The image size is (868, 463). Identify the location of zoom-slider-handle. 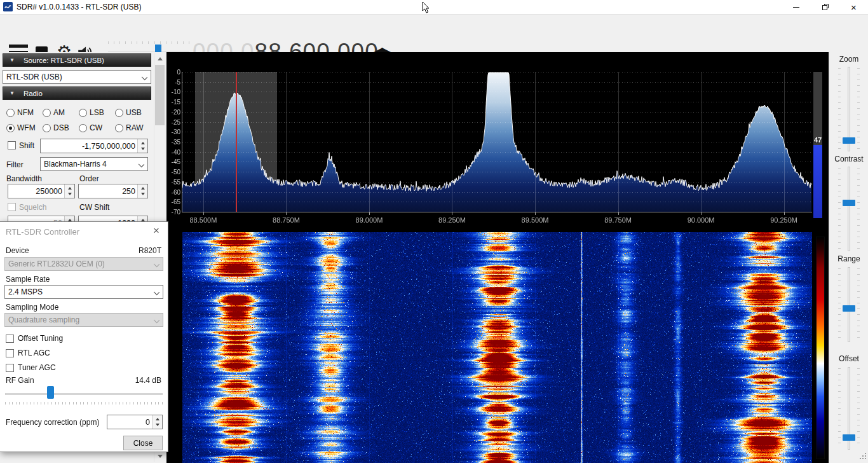
(849, 141).